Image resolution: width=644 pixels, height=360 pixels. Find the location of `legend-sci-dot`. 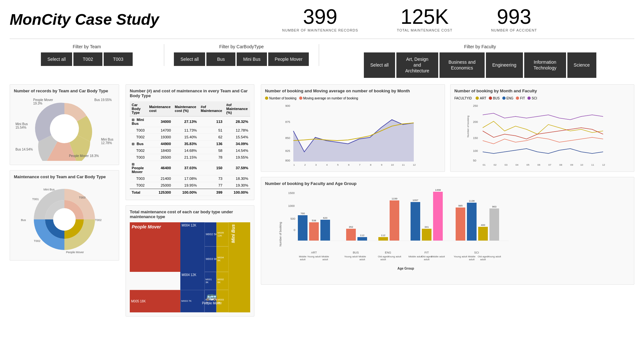

legend-sci-dot is located at coordinates (529, 98).